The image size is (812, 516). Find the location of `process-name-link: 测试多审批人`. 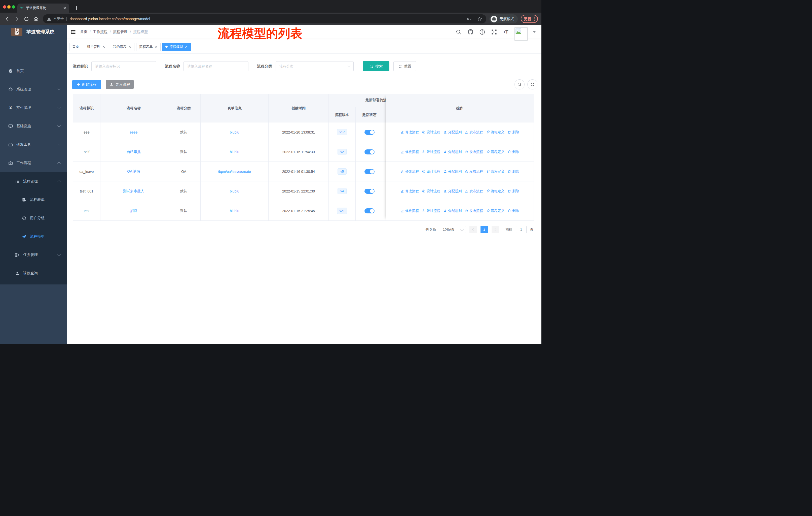

process-name-link: 测试多审批人 is located at coordinates (134, 191).